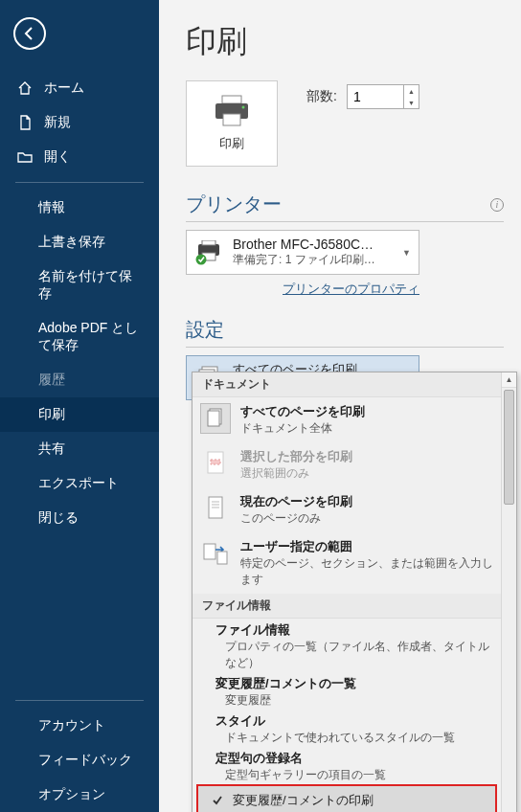  I want to click on sidebar-item-info: 情報, so click(79, 208).